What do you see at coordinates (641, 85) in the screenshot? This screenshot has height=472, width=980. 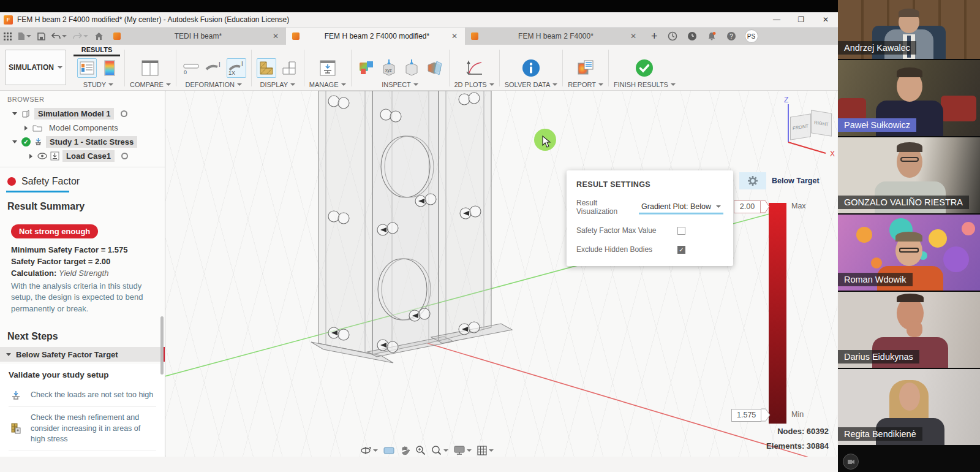 I see `group-label: FINISH RESULTS` at bounding box center [641, 85].